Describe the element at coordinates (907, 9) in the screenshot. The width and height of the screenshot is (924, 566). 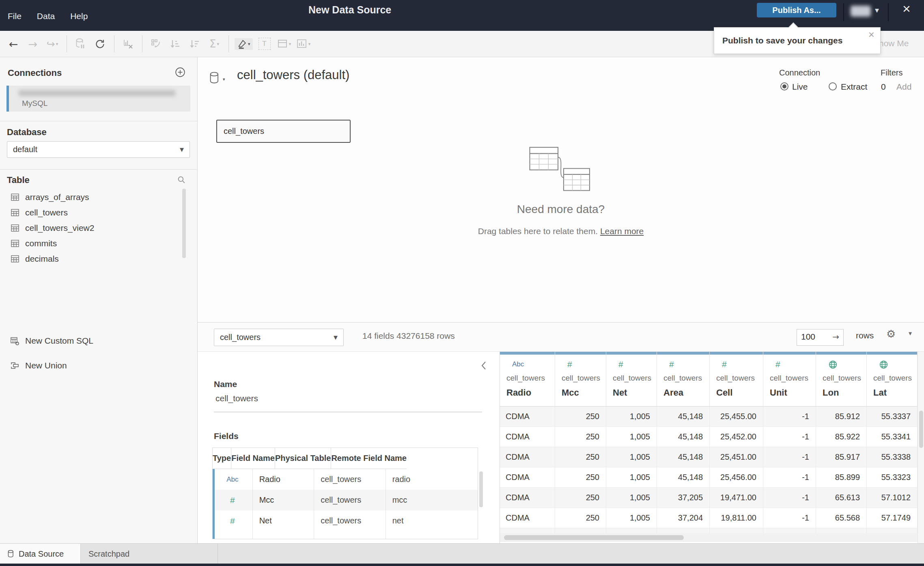
I see `window-close-icon: ×` at that location.